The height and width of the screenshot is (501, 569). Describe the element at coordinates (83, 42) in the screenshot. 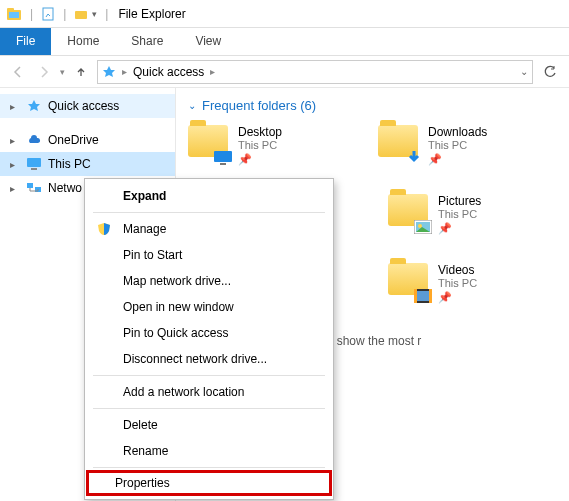

I see `tab-home: Home` at that location.